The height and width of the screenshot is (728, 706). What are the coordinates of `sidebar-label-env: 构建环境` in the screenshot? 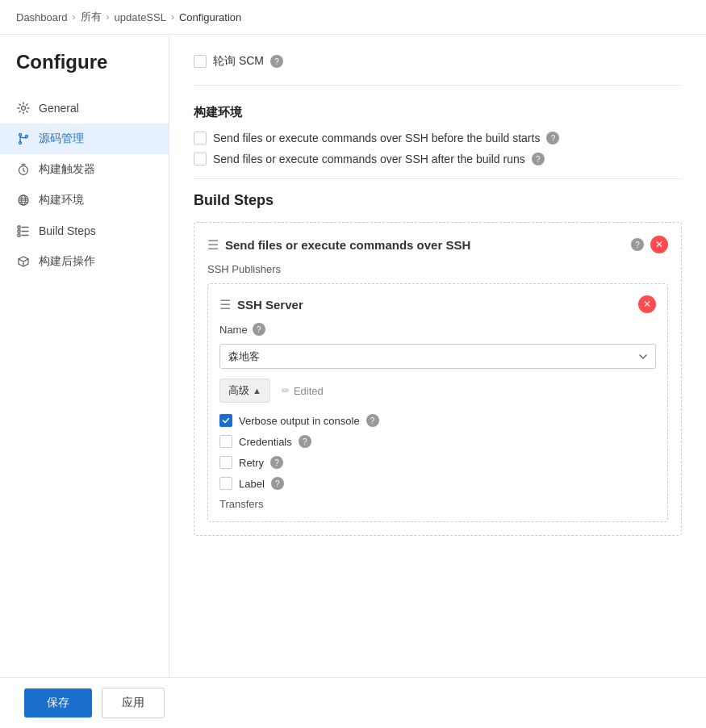 It's located at (61, 200).